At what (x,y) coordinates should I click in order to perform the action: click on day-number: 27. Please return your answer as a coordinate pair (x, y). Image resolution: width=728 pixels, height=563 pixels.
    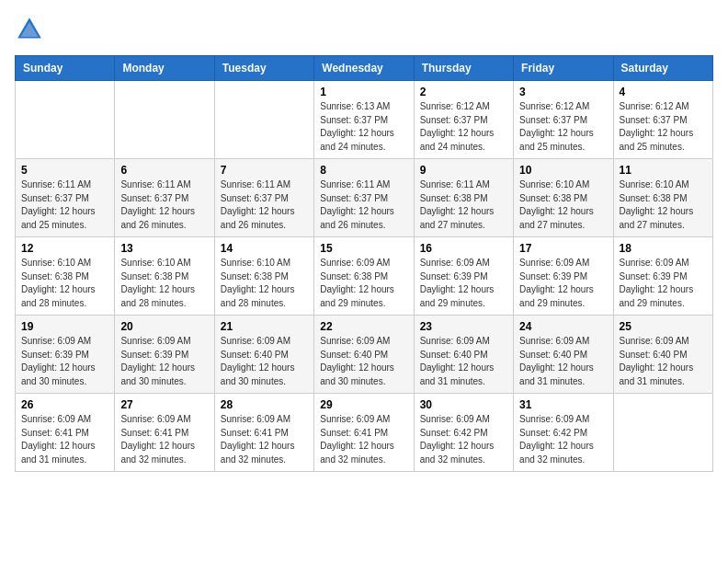
    Looking at the image, I should click on (164, 405).